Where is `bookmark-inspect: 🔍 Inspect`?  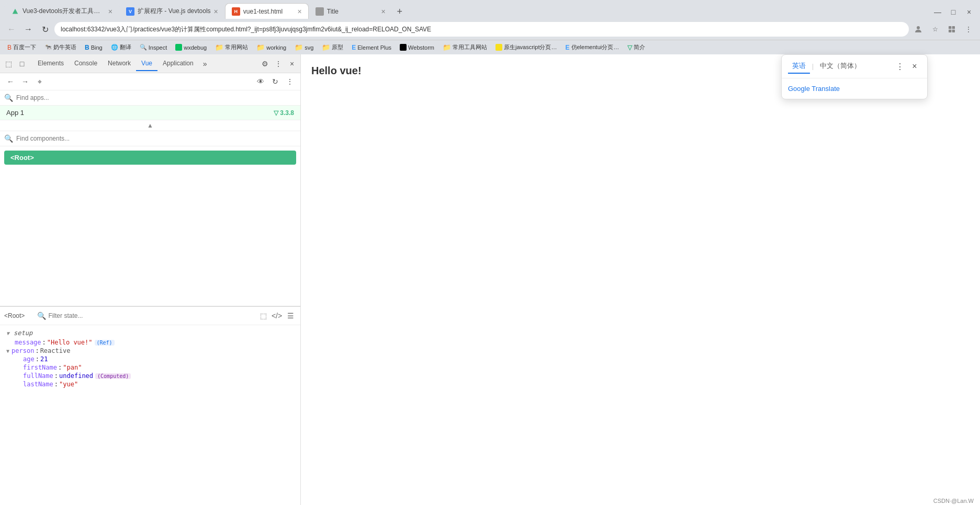
bookmark-inspect: 🔍 Inspect is located at coordinates (153, 47).